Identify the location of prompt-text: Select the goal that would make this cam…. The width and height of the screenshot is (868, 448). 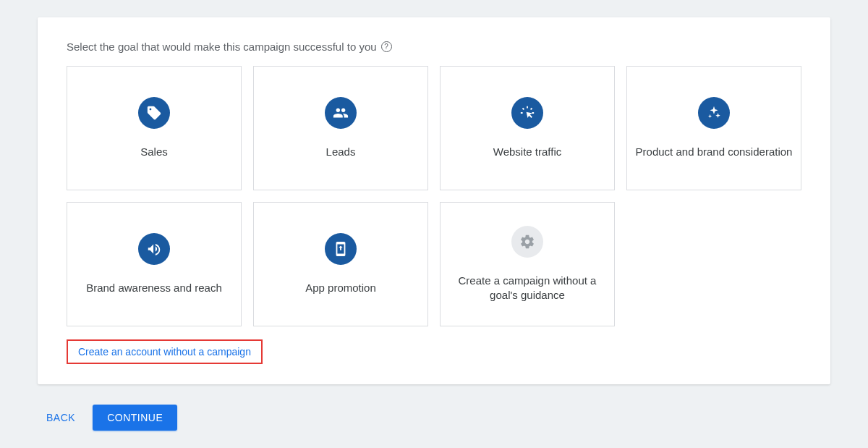
(221, 46).